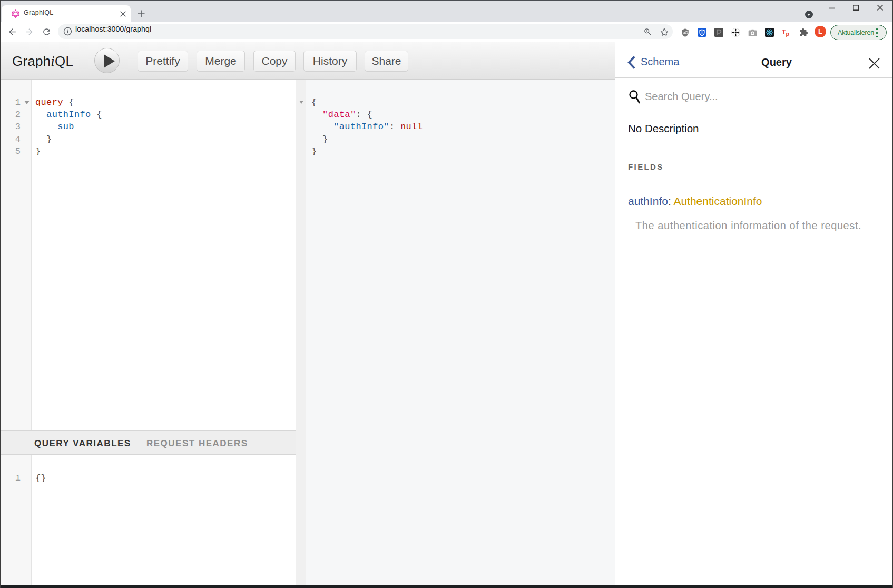 The height and width of the screenshot is (588, 893). Describe the element at coordinates (788, 34) in the screenshot. I see `svg-text: p` at that location.